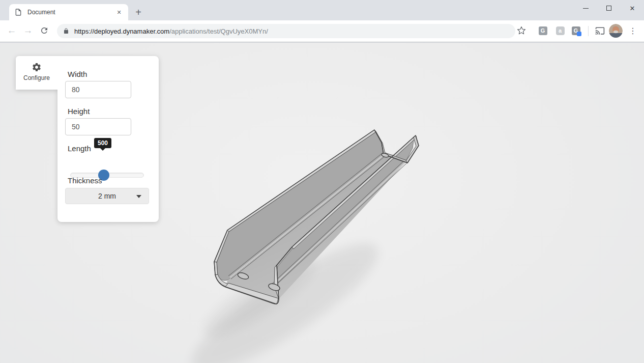 The image size is (644, 363). Describe the element at coordinates (286, 31) in the screenshot. I see `url-bar: https://deployed.dynamaker.com/applicati…` at that location.